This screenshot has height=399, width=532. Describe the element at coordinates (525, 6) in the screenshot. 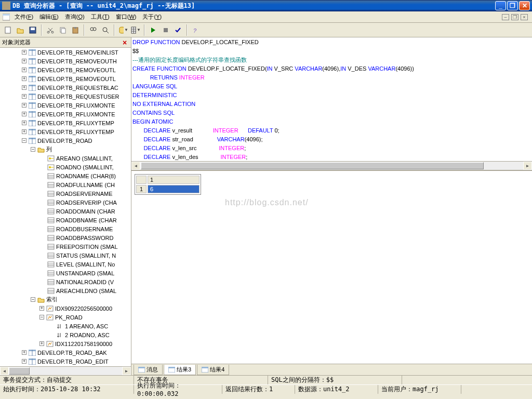

I see `close-button: ✕` at that location.